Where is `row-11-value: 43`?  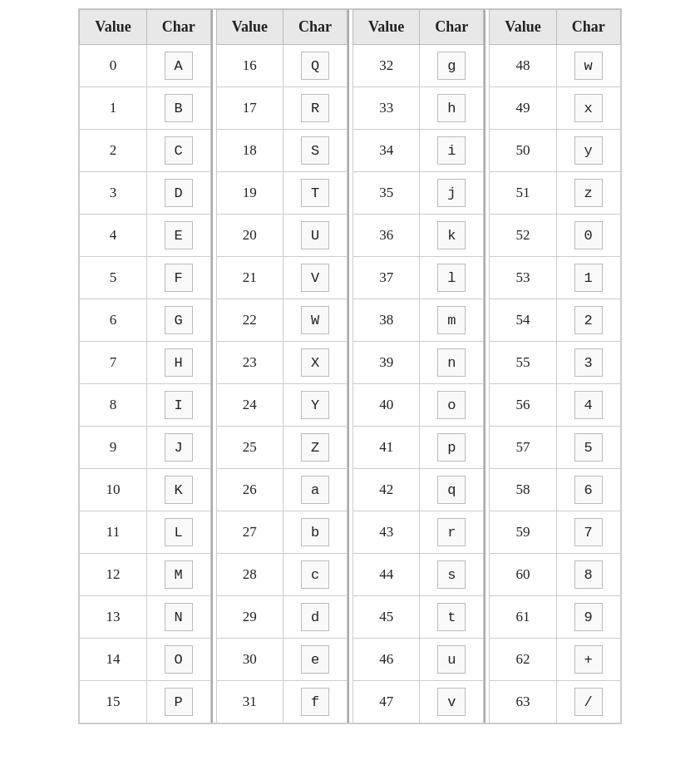 row-11-value: 43 is located at coordinates (387, 532).